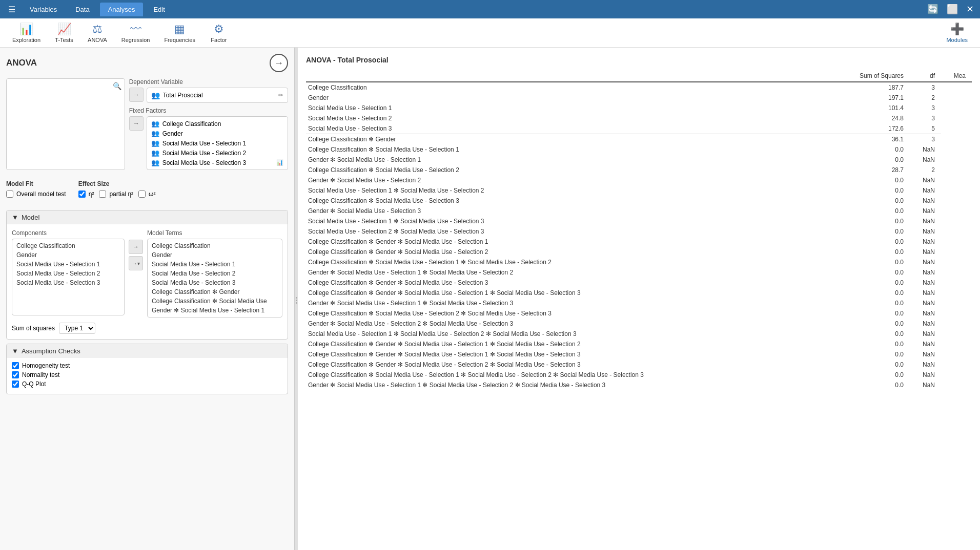 The height and width of the screenshot is (550, 980). Describe the element at coordinates (12, 9) in the screenshot. I see `hamburger-menu: ☰` at that location.